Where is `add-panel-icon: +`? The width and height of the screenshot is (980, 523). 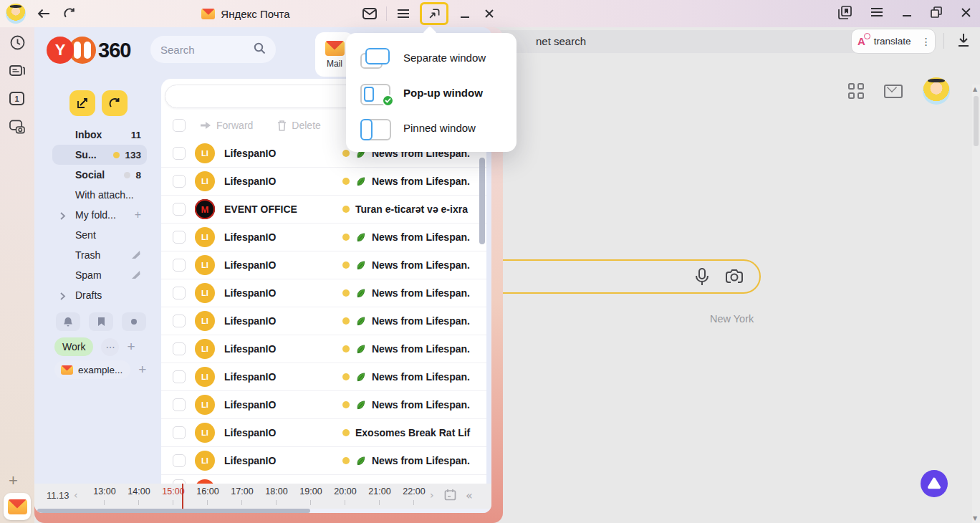
add-panel-icon: + is located at coordinates (13, 481).